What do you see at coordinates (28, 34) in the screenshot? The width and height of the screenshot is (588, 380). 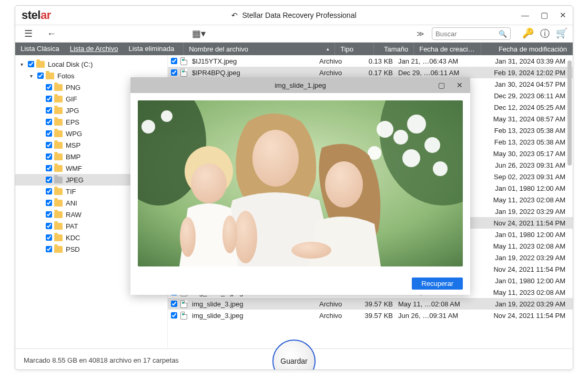 I see `menu-button: ☰` at bounding box center [28, 34].